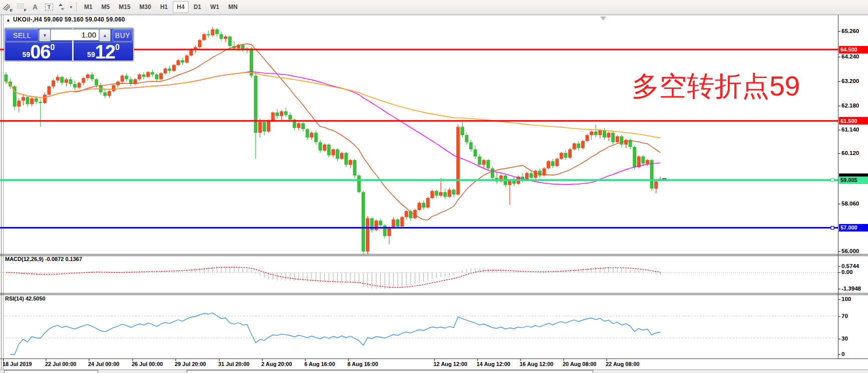 This screenshot has width=868, height=373. I want to click on chart-symbol-header: ▲UKOil-,H4 59.060 59.160 59.040 59.060, so click(66, 20).